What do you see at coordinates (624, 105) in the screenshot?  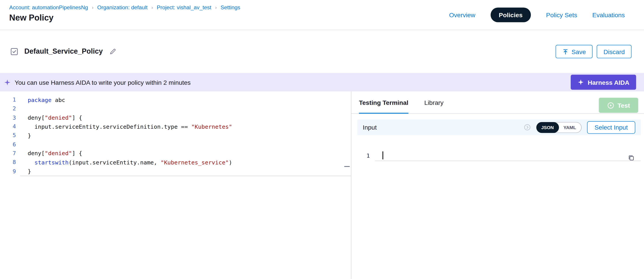 I see `test-button-label: Test` at bounding box center [624, 105].